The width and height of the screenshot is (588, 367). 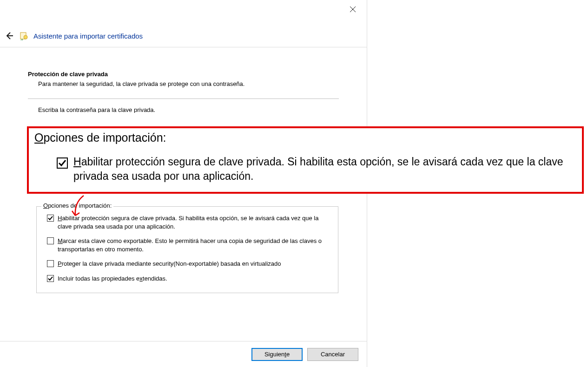 What do you see at coordinates (183, 33) in the screenshot?
I see `header-row: Asistente para importar certificados` at bounding box center [183, 33].